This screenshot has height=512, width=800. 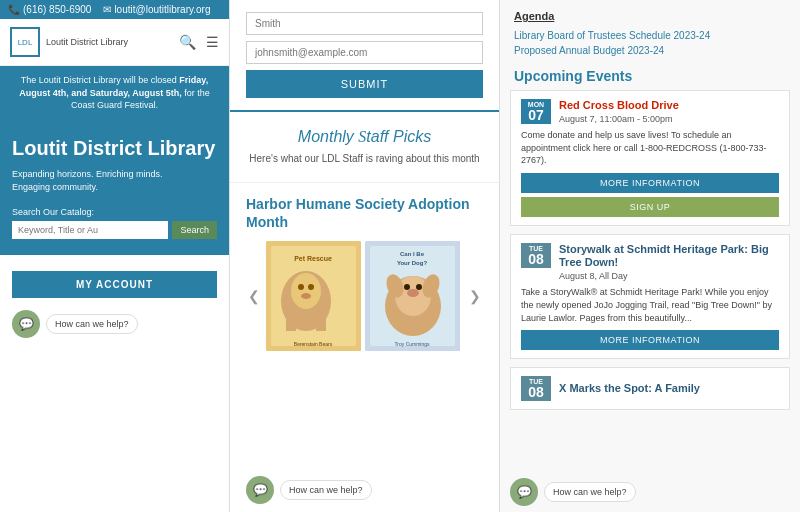 What do you see at coordinates (650, 76) in the screenshot?
I see `upcoming-events-title: Upcoming Events` at bounding box center [650, 76].